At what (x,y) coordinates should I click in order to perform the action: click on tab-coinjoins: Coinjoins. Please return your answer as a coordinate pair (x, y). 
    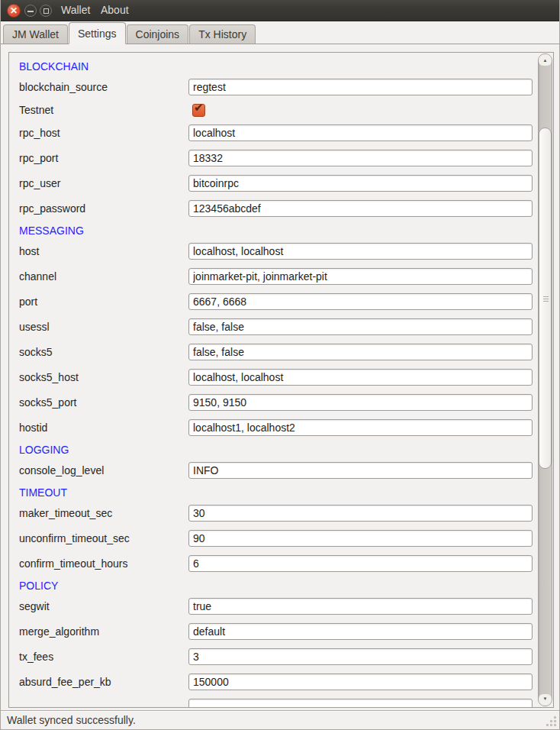
    Looking at the image, I should click on (158, 34).